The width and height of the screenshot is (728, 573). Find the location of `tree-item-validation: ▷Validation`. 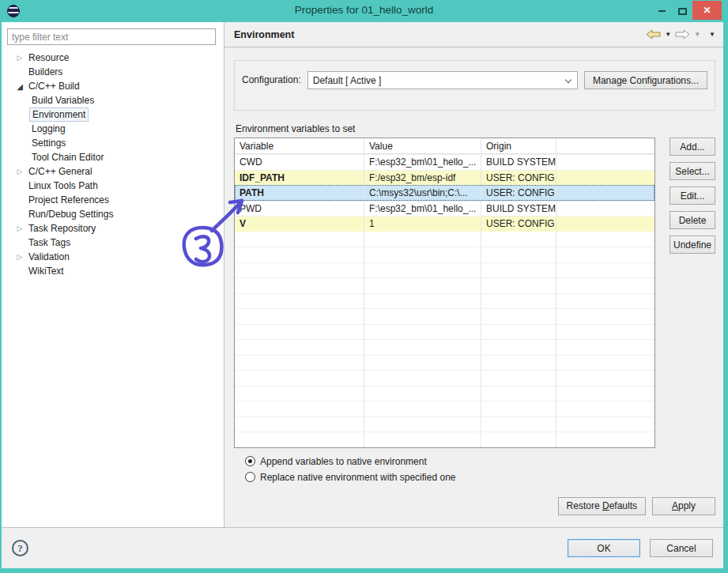

tree-item-validation: ▷Validation is located at coordinates (112, 257).